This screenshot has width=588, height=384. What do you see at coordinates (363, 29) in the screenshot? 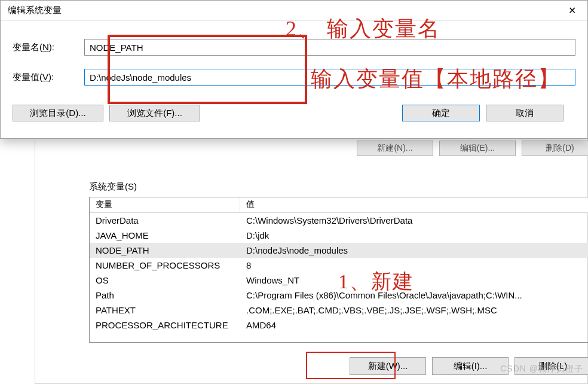
I see `annotation-2-text: 2、 输入变量名` at bounding box center [363, 29].